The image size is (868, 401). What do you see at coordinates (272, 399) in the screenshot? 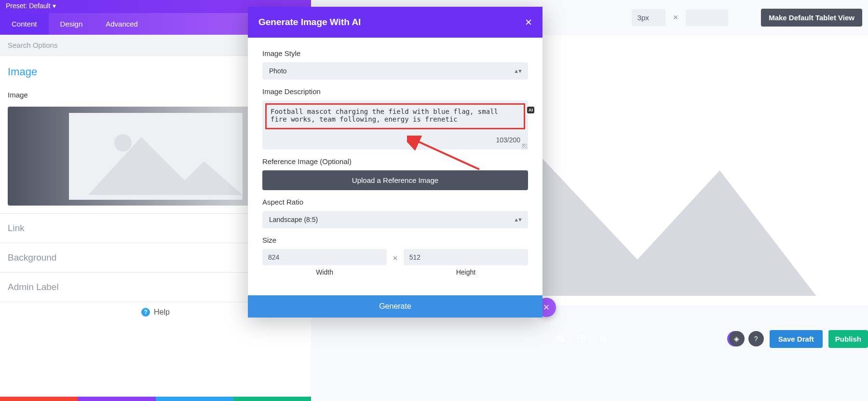
I see `action-save` at bounding box center [272, 399].